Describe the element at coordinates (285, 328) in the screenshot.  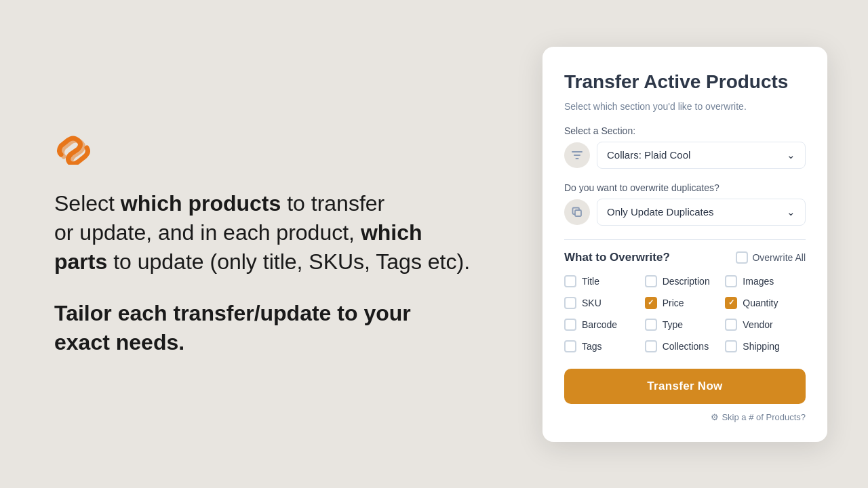
I see `sub-description: Tailor each transfer/update to yourexact…` at that location.